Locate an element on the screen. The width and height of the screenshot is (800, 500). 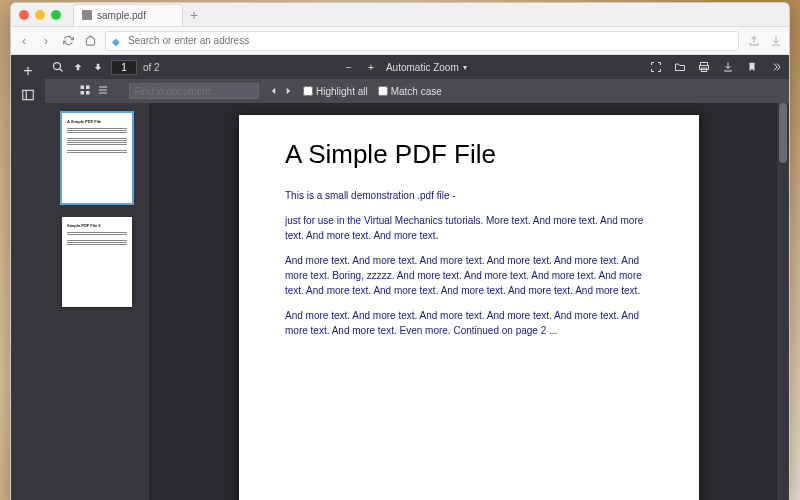
back-button: ‹ is located at coordinates (24, 41).